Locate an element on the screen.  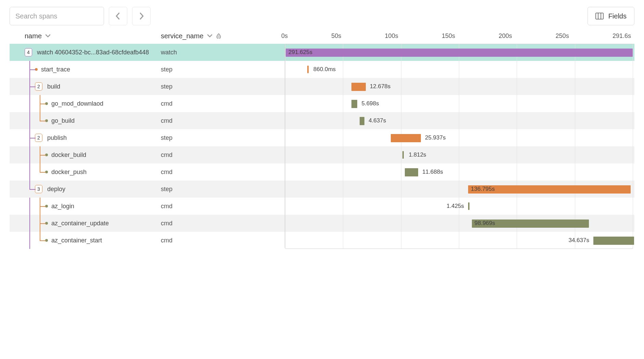
chevron-right-icon is located at coordinates (141, 16).